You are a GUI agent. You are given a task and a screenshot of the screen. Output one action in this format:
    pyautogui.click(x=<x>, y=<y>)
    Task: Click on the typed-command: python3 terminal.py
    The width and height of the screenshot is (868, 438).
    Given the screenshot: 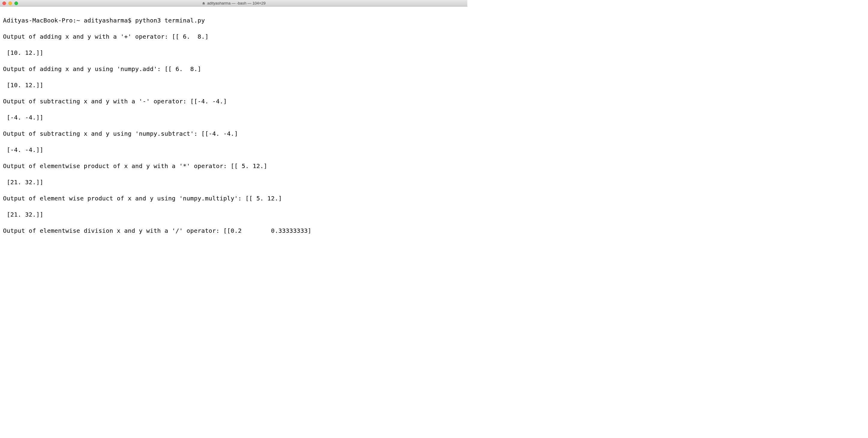 What is the action you would take?
    pyautogui.click(x=170, y=20)
    